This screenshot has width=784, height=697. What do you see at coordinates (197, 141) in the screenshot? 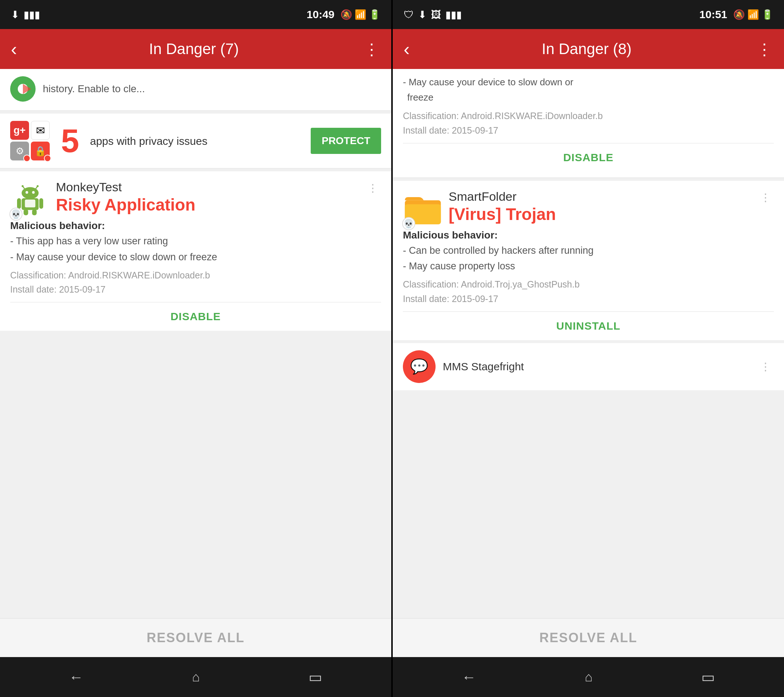
I see `privacy-text: apps with privacy issues` at bounding box center [197, 141].